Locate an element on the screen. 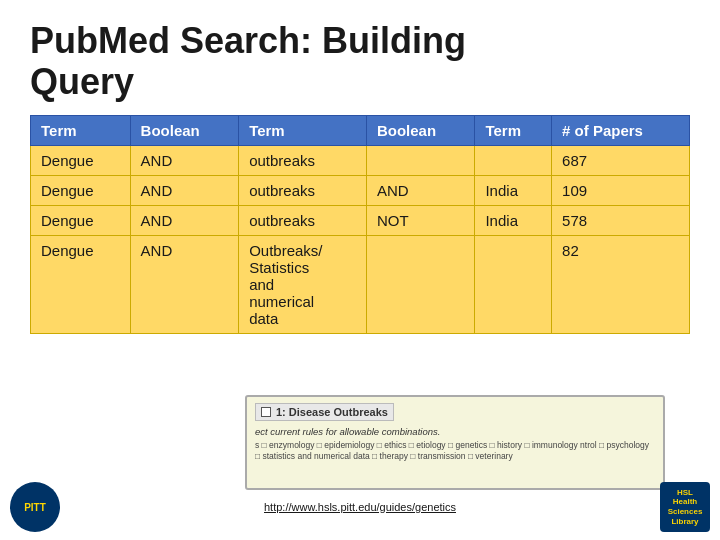 This screenshot has height=540, width=720. table-cell: 109 is located at coordinates (621, 190).